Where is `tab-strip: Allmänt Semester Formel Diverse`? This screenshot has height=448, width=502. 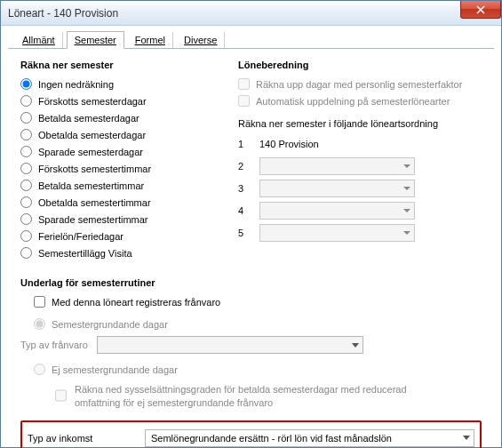 tab-strip: Allmänt Semester Formel Diverse is located at coordinates (251, 39).